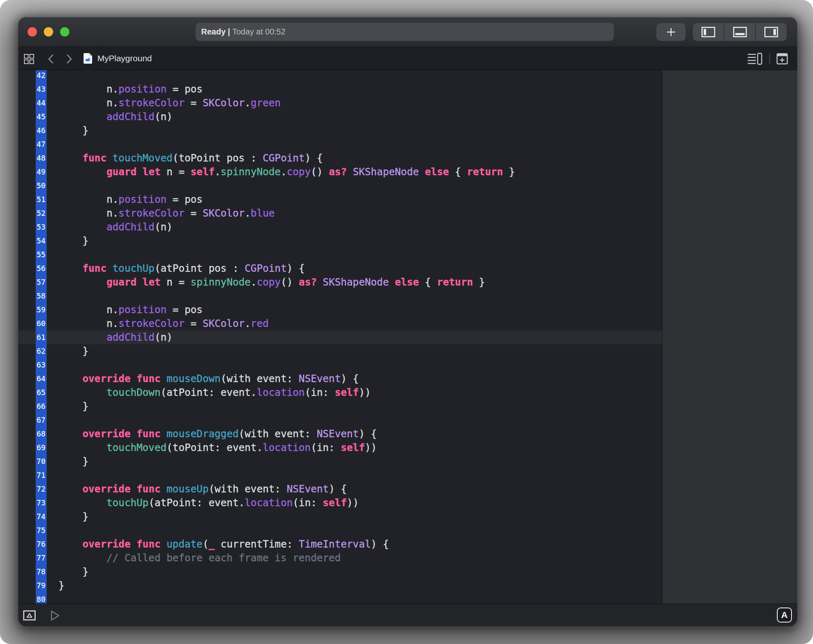  I want to click on code-line: 77 // Called before each frame is render…, so click(340, 558).